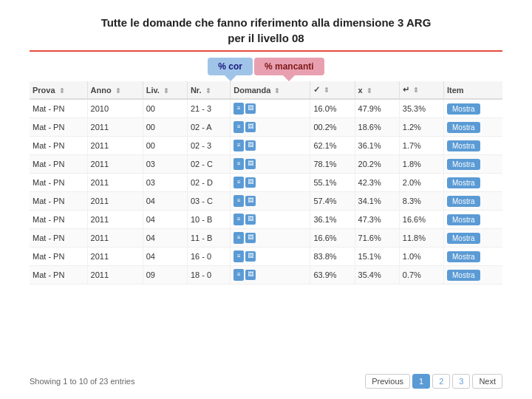 This screenshot has height=399, width=532. Describe the element at coordinates (208, 91) in the screenshot. I see `sort-nr: ⇕` at that location.